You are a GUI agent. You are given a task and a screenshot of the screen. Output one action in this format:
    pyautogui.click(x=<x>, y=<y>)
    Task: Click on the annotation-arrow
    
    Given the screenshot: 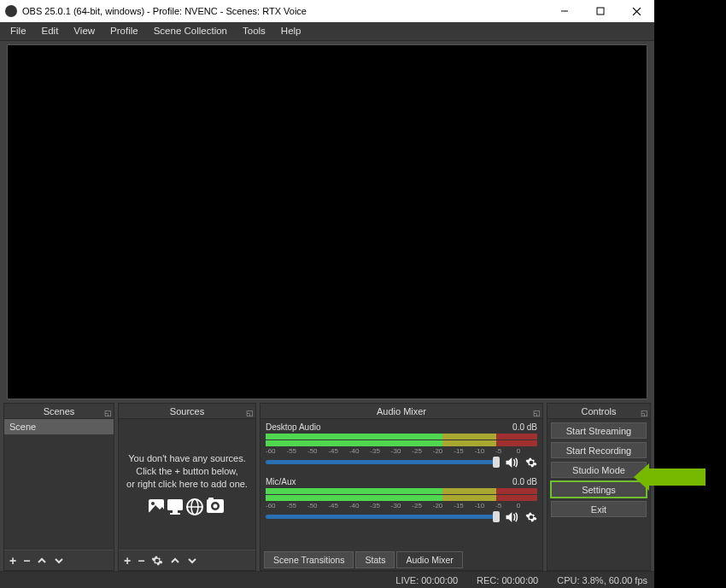 What is the action you would take?
    pyautogui.click(x=676, y=477)
    